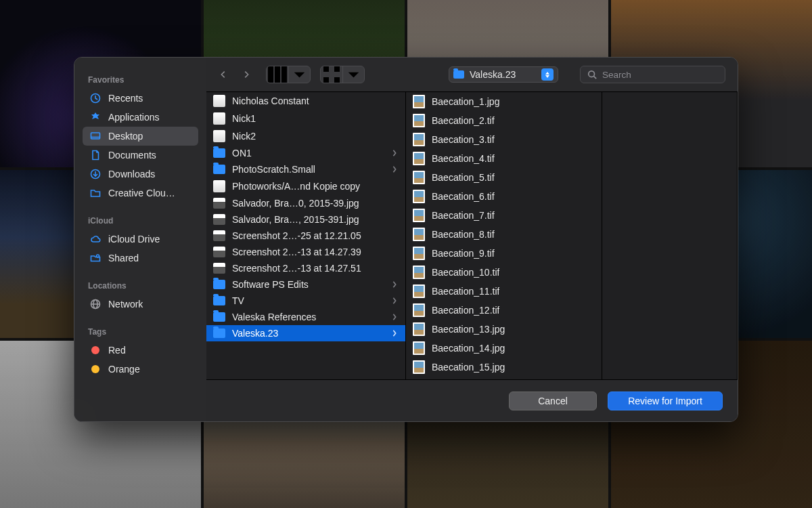 This screenshot has width=812, height=508. Describe the element at coordinates (244, 119) in the screenshot. I see `file-name: Nick1` at that location.